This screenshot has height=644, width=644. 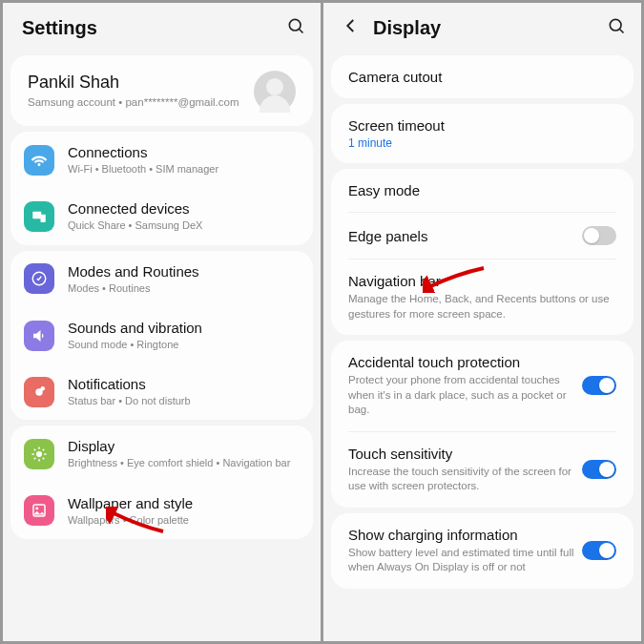 What do you see at coordinates (483, 191) in the screenshot?
I see `row-label: Easy mode` at bounding box center [483, 191].